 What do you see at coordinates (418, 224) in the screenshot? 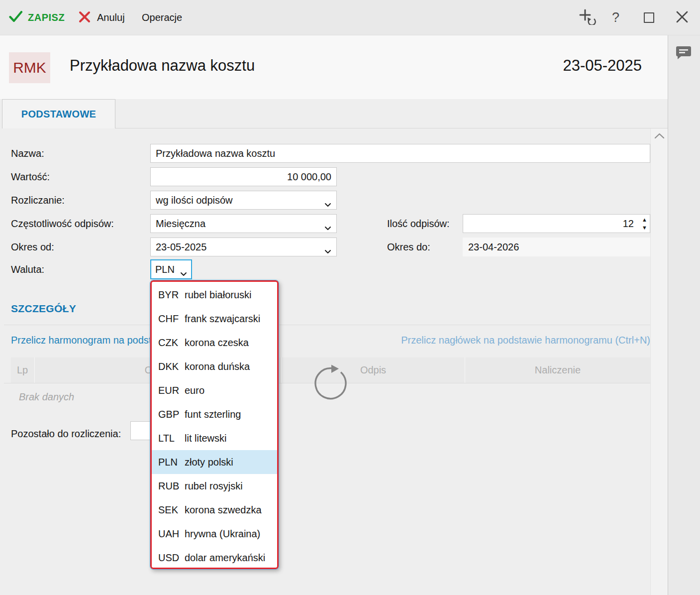
I see `ilosc-odpisow-label: Ilość odpisów:` at bounding box center [418, 224].